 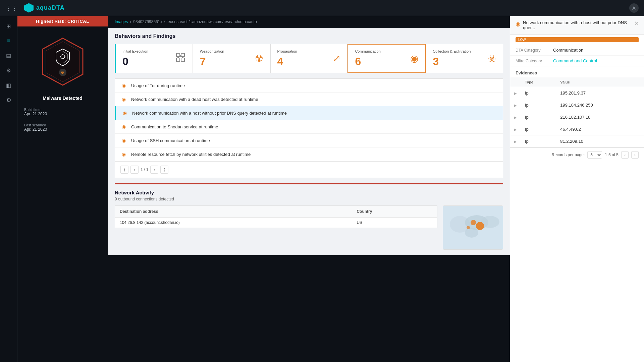 I want to click on metric-card-initial-execution: Initial Execution 0, so click(x=154, y=58).